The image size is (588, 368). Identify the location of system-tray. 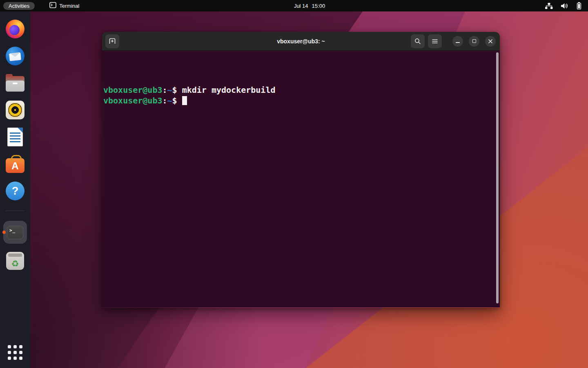
(564, 6).